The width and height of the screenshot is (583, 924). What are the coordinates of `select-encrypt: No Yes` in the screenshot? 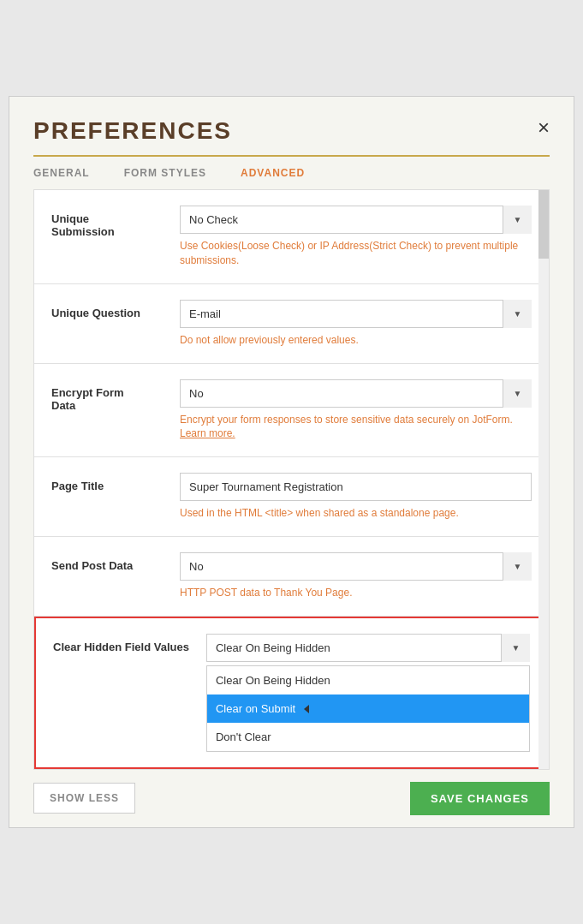 It's located at (356, 394).